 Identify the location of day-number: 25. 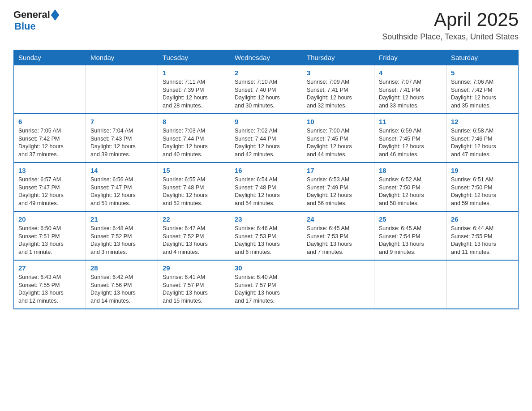
(410, 219).